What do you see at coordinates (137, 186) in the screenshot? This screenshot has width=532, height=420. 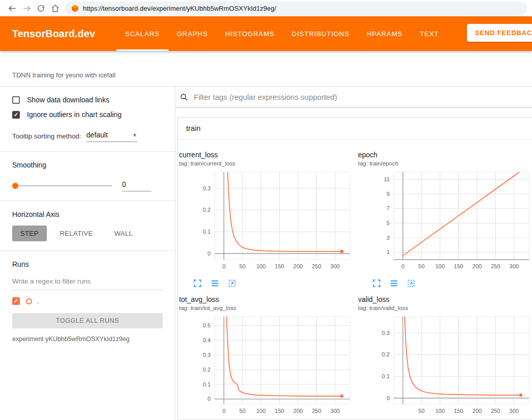 I see `smoothing-value: 0` at bounding box center [137, 186].